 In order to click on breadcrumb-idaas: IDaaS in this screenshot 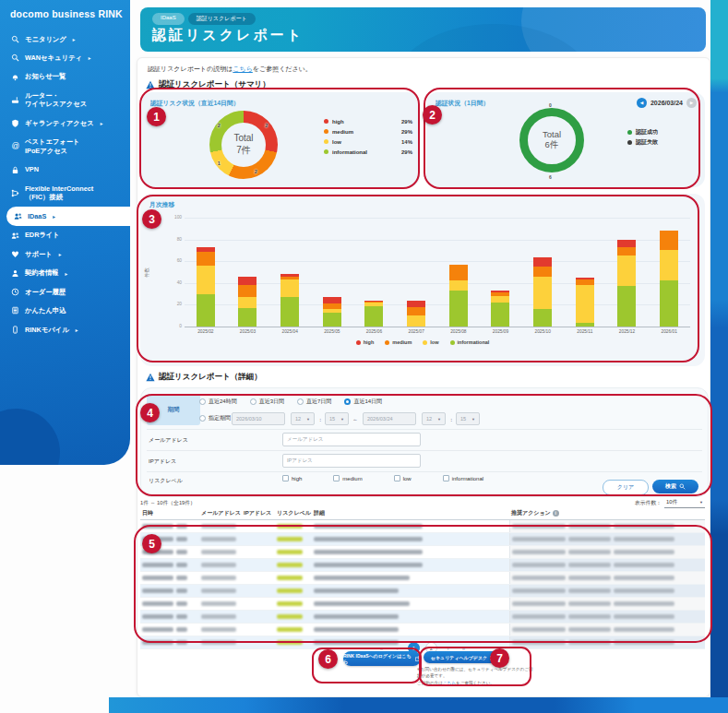, I will do `click(168, 18)`.